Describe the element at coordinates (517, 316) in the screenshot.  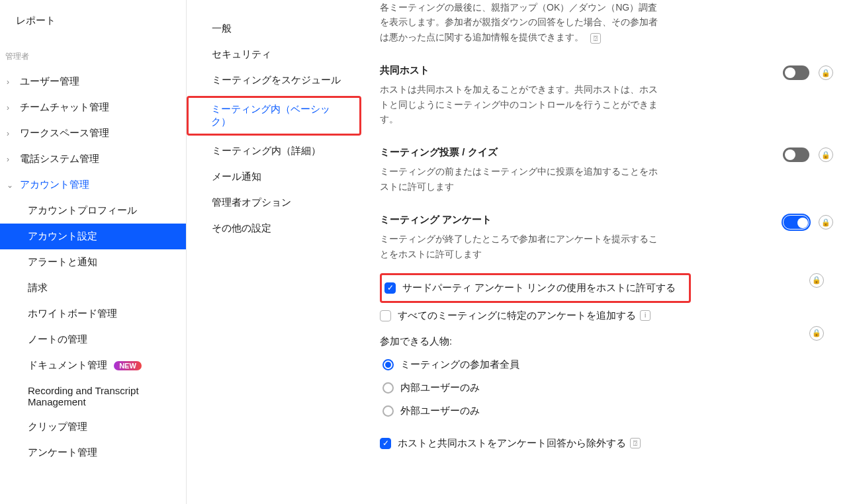
I see `option-label: すべてのミーティングに特定のアンケートを追加する` at that location.